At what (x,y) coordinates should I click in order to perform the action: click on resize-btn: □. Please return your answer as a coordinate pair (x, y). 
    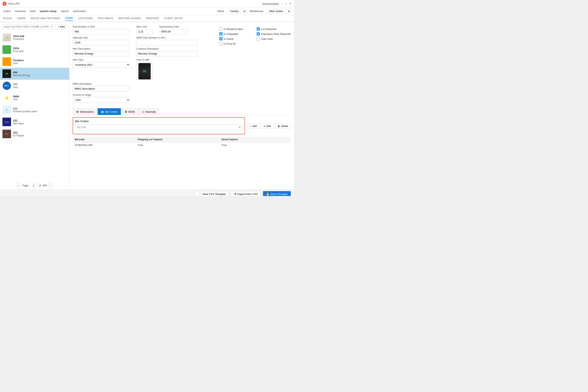
    Looking at the image, I should click on (286, 4).